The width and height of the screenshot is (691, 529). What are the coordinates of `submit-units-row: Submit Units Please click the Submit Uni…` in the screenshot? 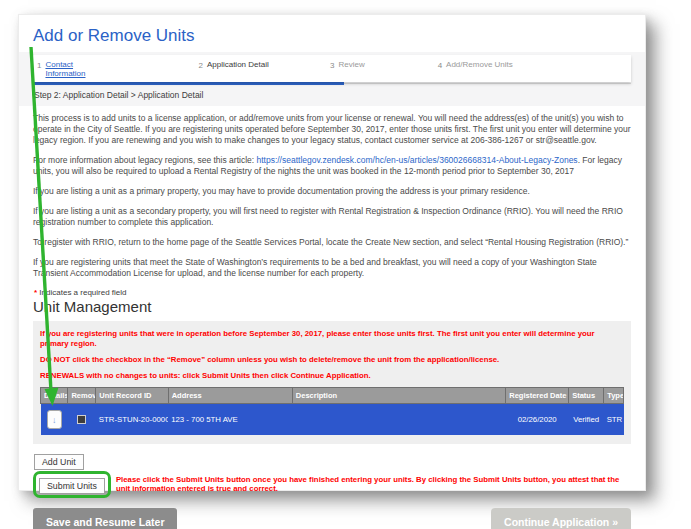 It's located at (332, 484).